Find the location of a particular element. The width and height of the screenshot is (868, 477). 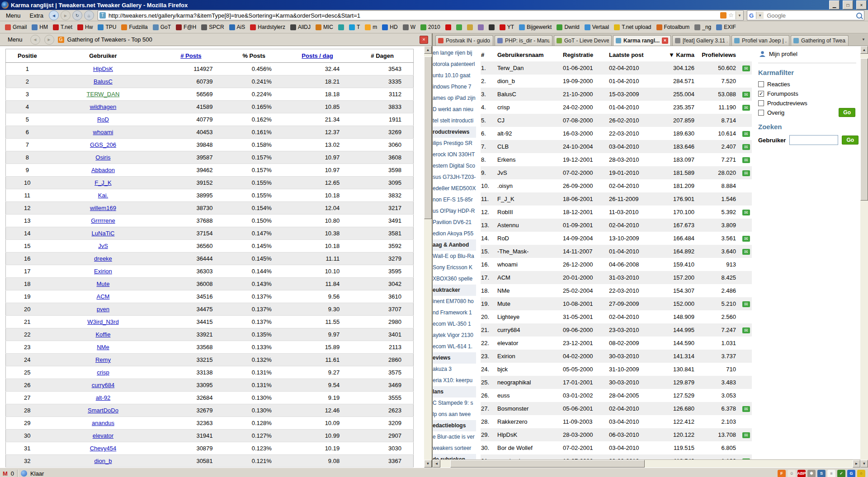

forward-button: ► is located at coordinates (66, 15).